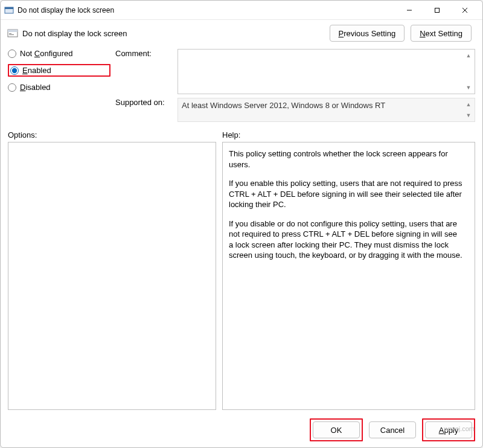 Image resolution: width=483 pixels, height=448 pixels. Describe the element at coordinates (46, 53) in the screenshot. I see `radio-not-configured-label: Not Configured` at that location.